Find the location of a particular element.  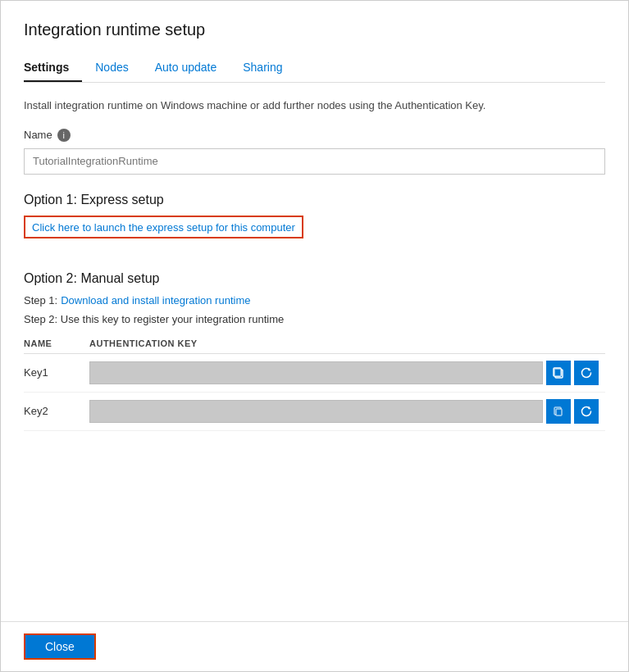

key2-copy-button is located at coordinates (558, 411).